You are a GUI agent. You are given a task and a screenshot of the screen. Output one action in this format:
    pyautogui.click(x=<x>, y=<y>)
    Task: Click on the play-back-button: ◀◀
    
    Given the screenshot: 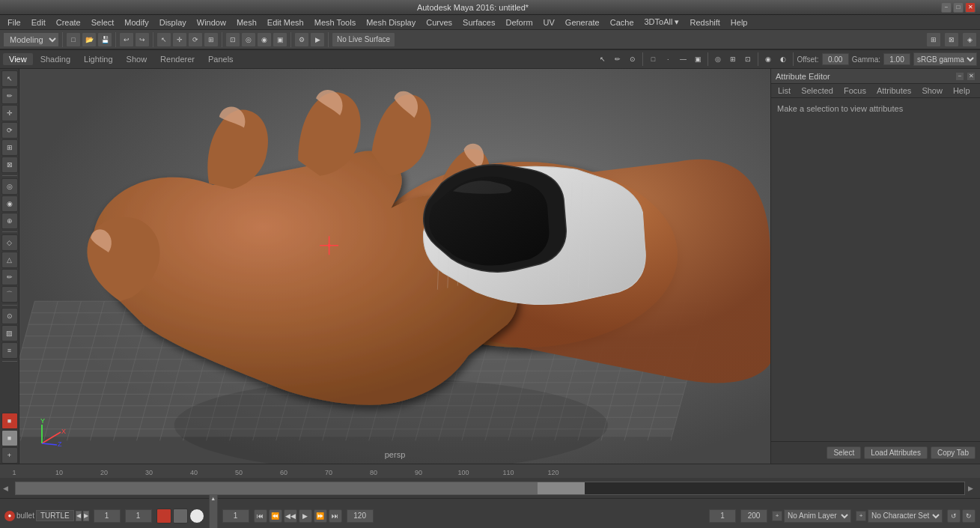 What is the action you would take?
    pyautogui.click(x=290, y=516)
    